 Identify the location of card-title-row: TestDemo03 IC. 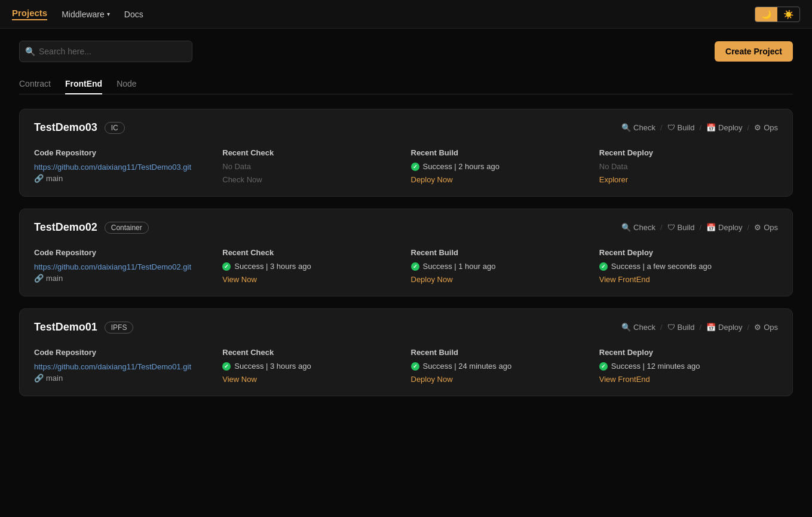
(79, 128).